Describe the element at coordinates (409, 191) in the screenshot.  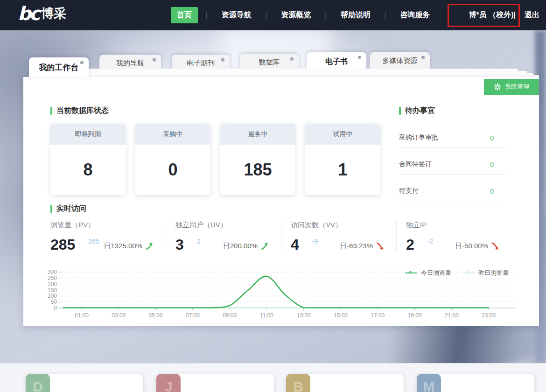
I see `todo-label: 待支付` at that location.